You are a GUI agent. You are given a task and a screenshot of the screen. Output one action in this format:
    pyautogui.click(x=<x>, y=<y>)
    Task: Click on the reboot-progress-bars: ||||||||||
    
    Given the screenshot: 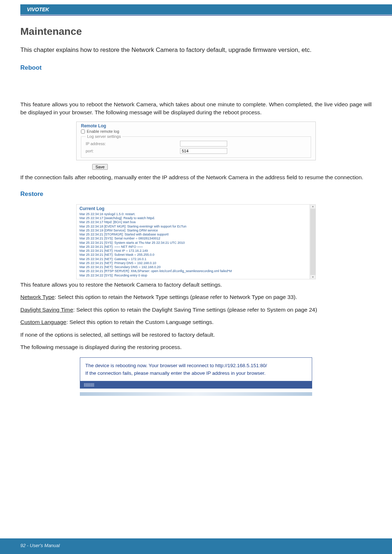 What is the action you would take?
    pyautogui.click(x=89, y=385)
    